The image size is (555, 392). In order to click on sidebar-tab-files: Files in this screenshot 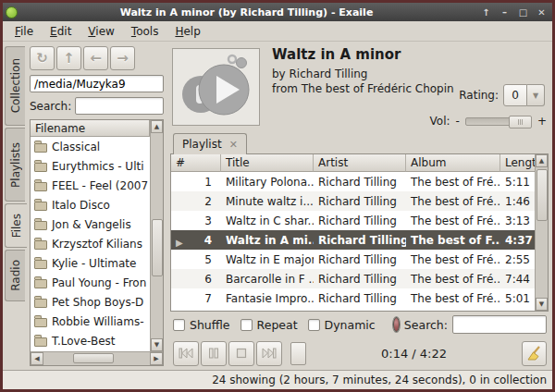, I will do `click(16, 226)`.